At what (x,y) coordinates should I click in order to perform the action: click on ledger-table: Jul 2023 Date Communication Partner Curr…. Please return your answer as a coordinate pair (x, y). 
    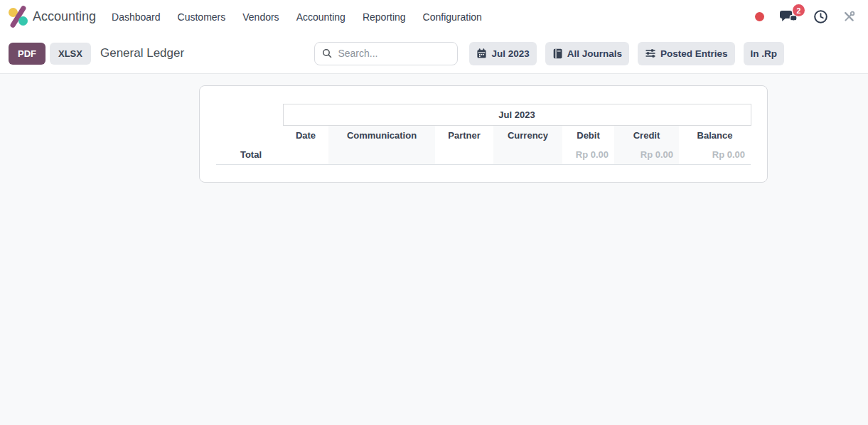
    Looking at the image, I should click on (483, 134).